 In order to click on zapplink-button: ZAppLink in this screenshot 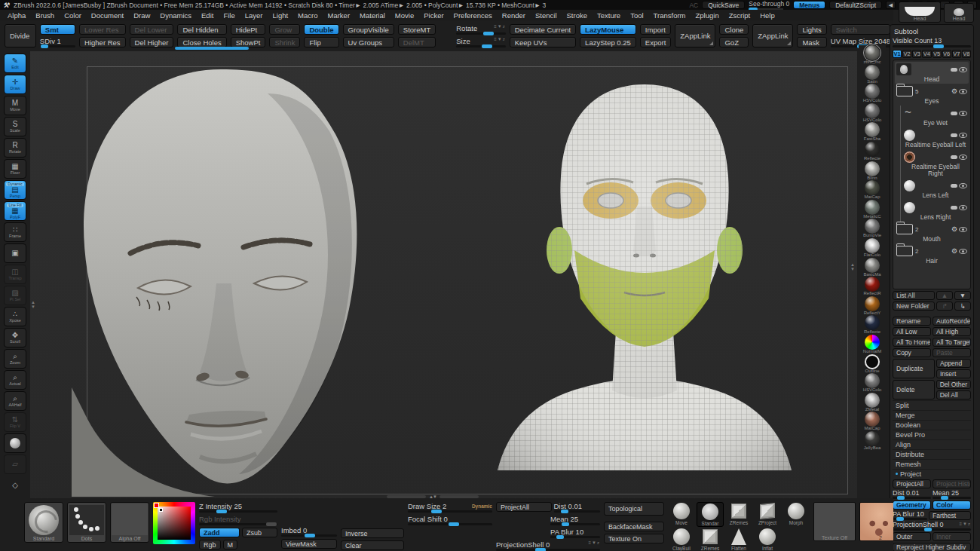, I will do `click(695, 36)`.